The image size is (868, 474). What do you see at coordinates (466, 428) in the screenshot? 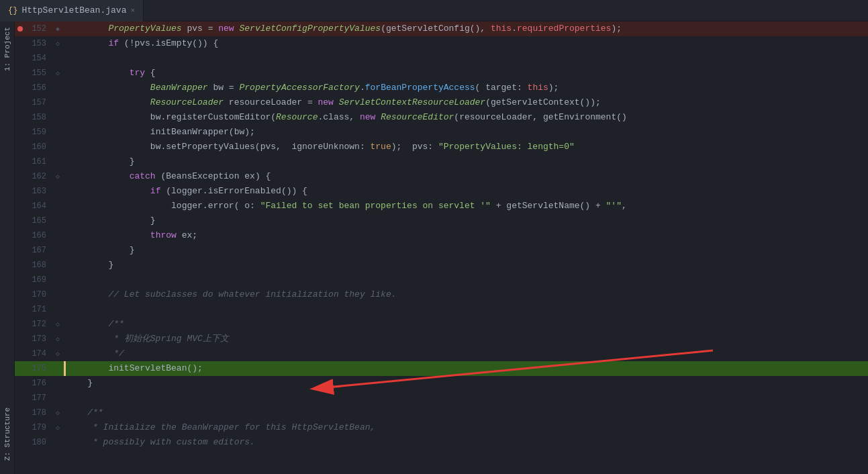
I see `code-text: * Initialize the BeanWrapper for this Ht…` at bounding box center [466, 428].